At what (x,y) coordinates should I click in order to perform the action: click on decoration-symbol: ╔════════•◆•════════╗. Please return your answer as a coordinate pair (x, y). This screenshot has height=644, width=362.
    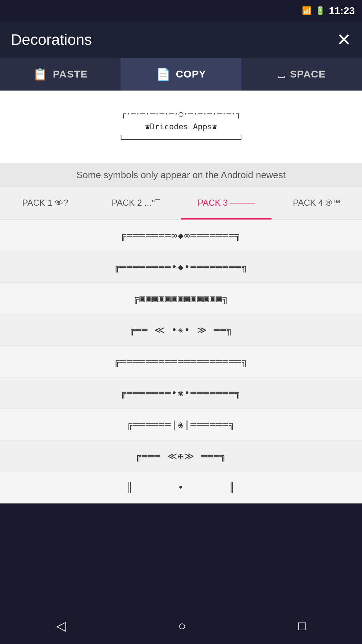
    Looking at the image, I should click on (181, 267).